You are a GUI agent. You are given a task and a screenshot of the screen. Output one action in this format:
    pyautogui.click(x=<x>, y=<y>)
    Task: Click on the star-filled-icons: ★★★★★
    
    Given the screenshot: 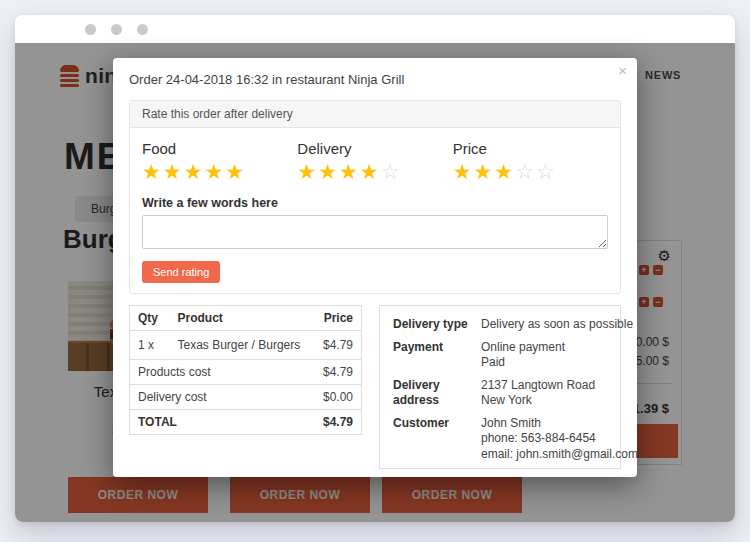 What is the action you would take?
    pyautogui.click(x=194, y=172)
    